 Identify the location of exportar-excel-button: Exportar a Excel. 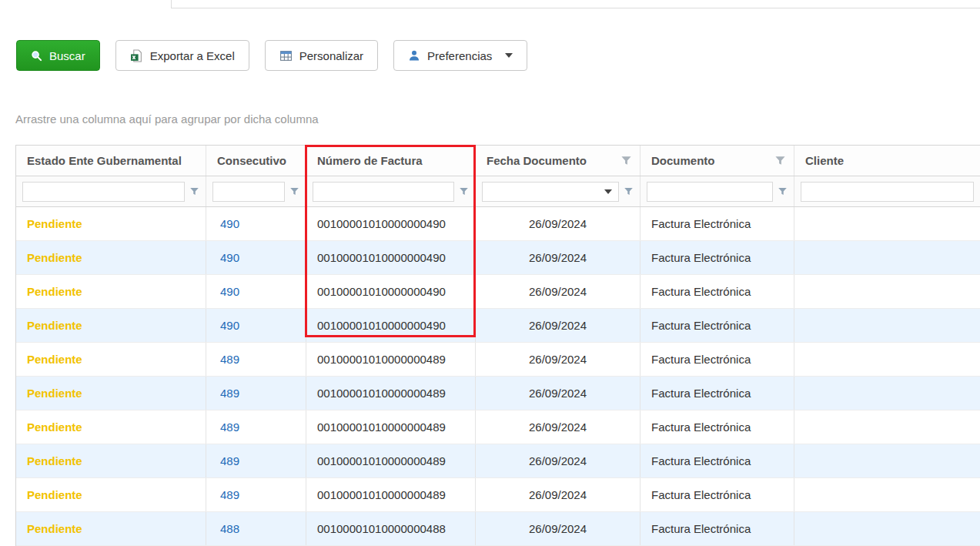
(182, 55).